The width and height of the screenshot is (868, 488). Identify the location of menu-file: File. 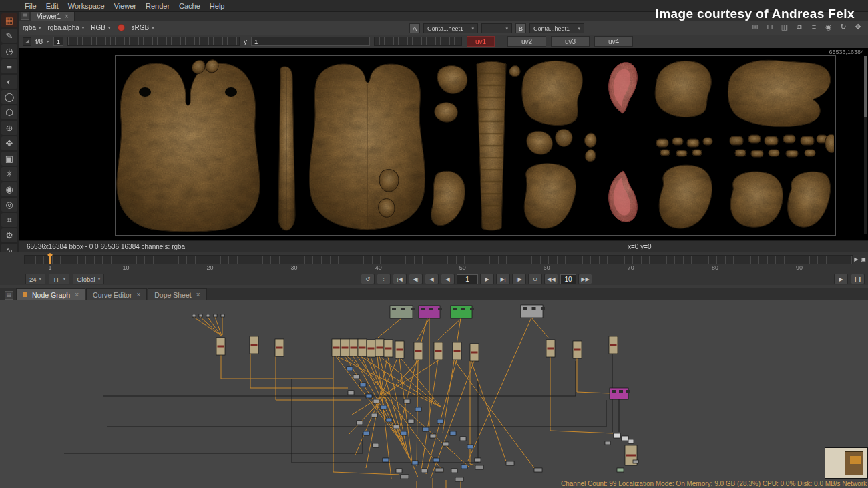
(31, 6).